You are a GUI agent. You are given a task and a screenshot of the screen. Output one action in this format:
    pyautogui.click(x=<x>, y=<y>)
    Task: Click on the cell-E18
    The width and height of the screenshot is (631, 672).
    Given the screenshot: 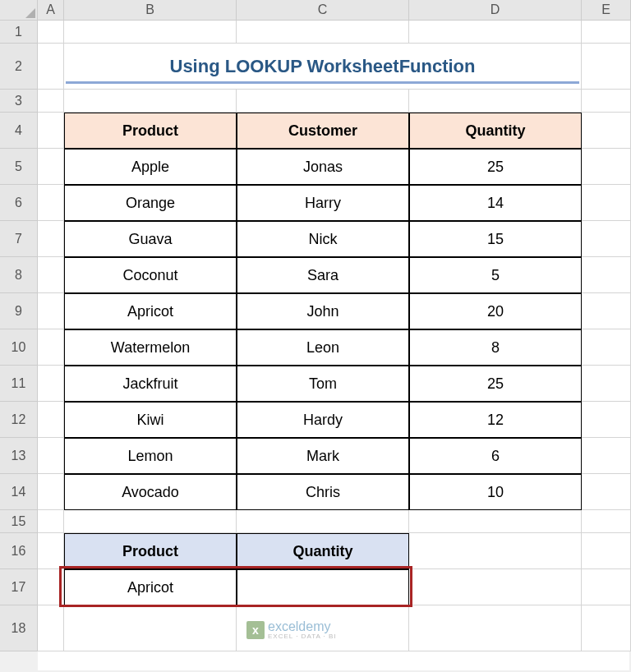 What is the action you would take?
    pyautogui.click(x=606, y=628)
    